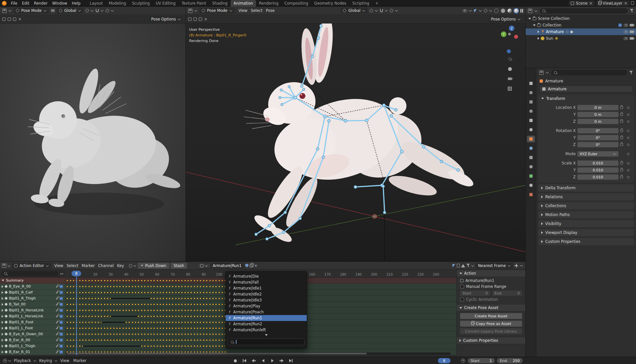 The height and width of the screenshot is (364, 636). I want to click on tab-scripting: Scripting, so click(361, 3).